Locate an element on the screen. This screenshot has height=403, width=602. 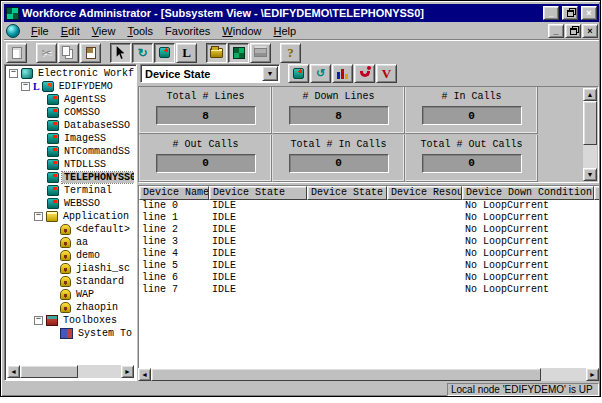
table-row: line 0IDLENo LoopCurrent is located at coordinates (369, 206).